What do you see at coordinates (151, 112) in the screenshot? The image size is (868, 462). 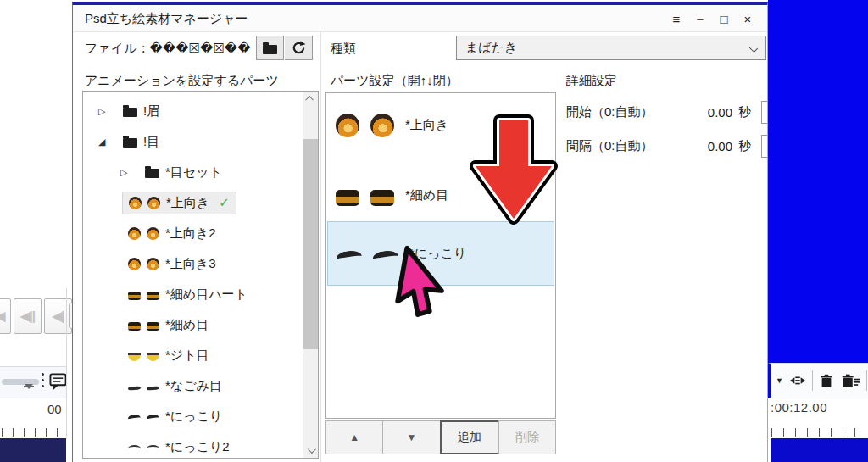 I see `tree-item-label: !眉` at bounding box center [151, 112].